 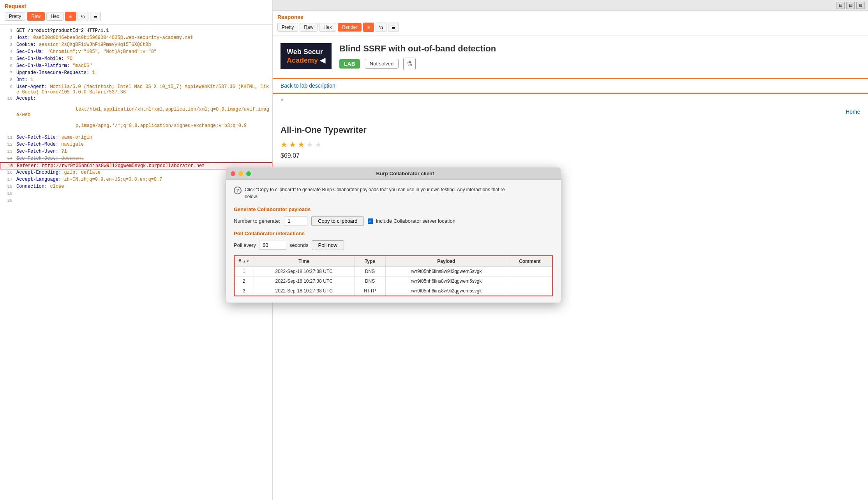 I want to click on stars-row: ★ ★ ★ ★ ★, so click(x=570, y=144).